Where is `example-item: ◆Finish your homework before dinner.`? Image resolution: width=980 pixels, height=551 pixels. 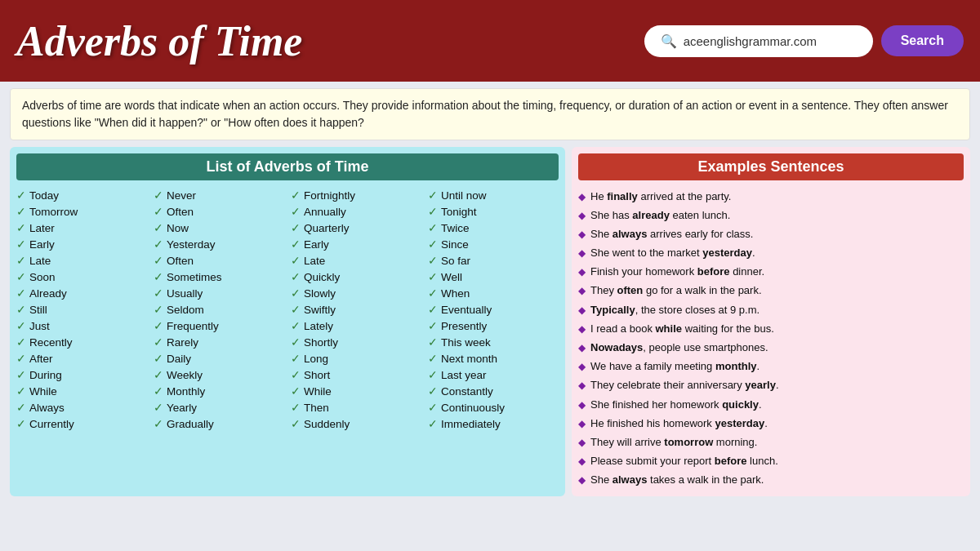 example-item: ◆Finish your homework before dinner. is located at coordinates (771, 273).